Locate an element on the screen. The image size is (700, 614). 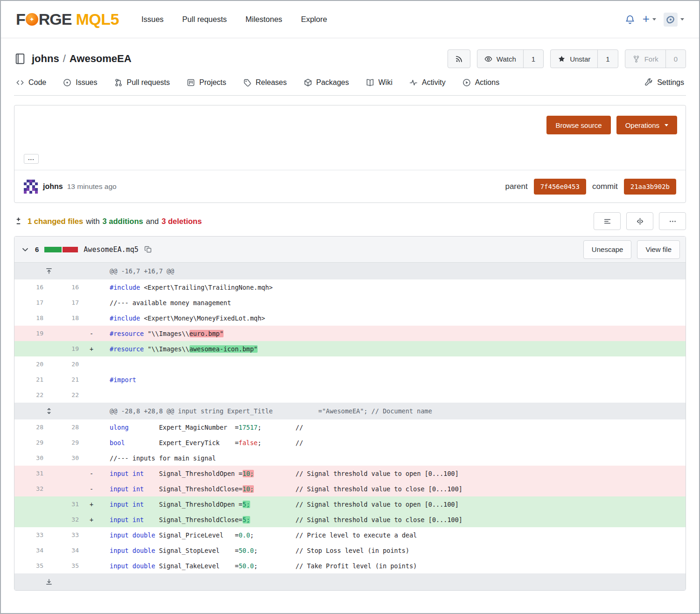
view-file-button: View file is located at coordinates (658, 250).